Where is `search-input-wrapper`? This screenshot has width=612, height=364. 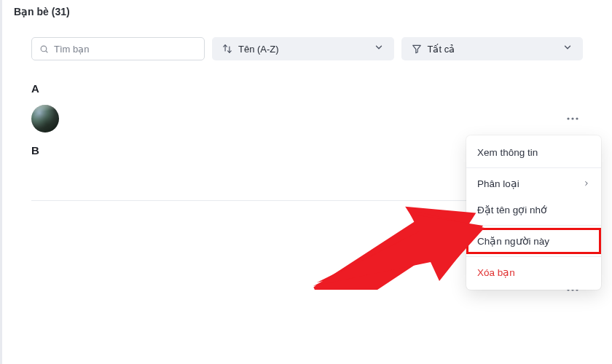 search-input-wrapper is located at coordinates (118, 49).